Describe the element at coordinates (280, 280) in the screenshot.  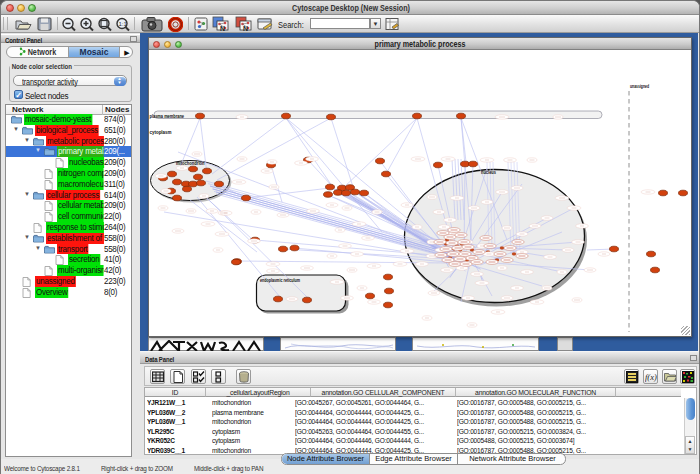
I see `svg-text: endoplasmic reticulum` at that location.